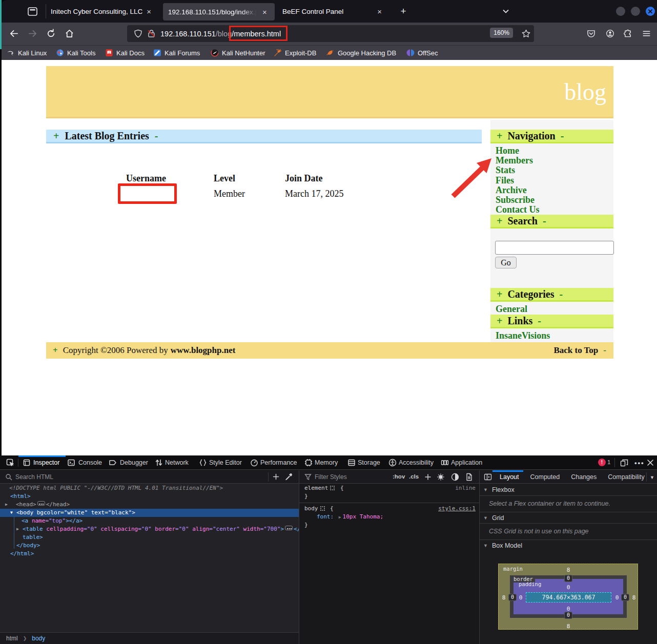  Describe the element at coordinates (38, 638) in the screenshot. I see `breadcrumb-body: body` at that location.